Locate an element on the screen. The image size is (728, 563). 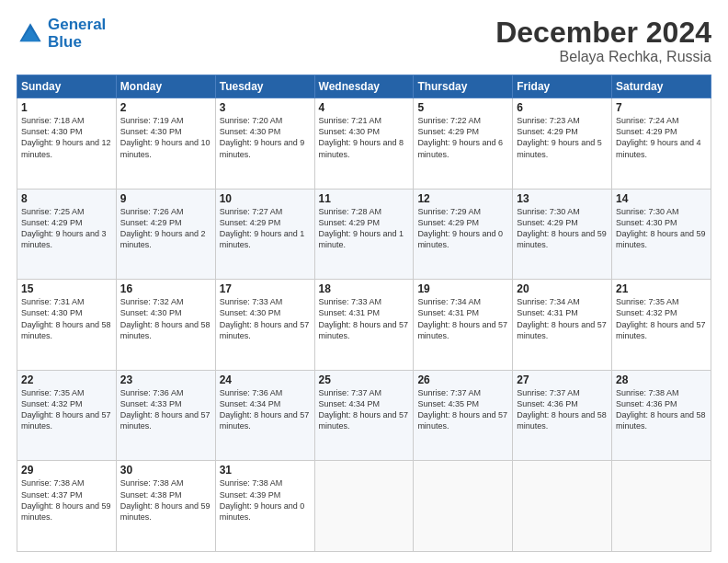
cell-info: Sunrise: 7:35 AMSunset: 4:32 PMDaylight:… is located at coordinates (661, 318).